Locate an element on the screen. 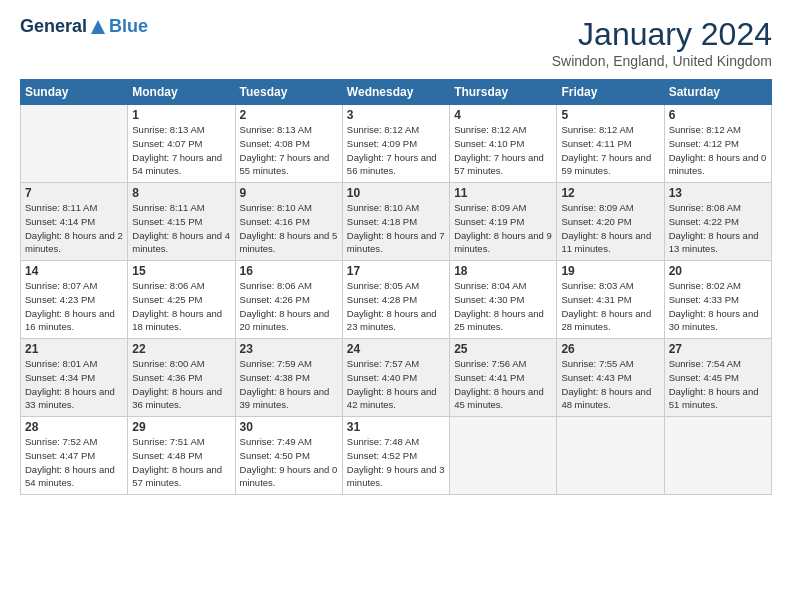  calendar-cell: 26Sunrise: 7:55 AMSunset: 4:43 PMDayligh… is located at coordinates (610, 378).